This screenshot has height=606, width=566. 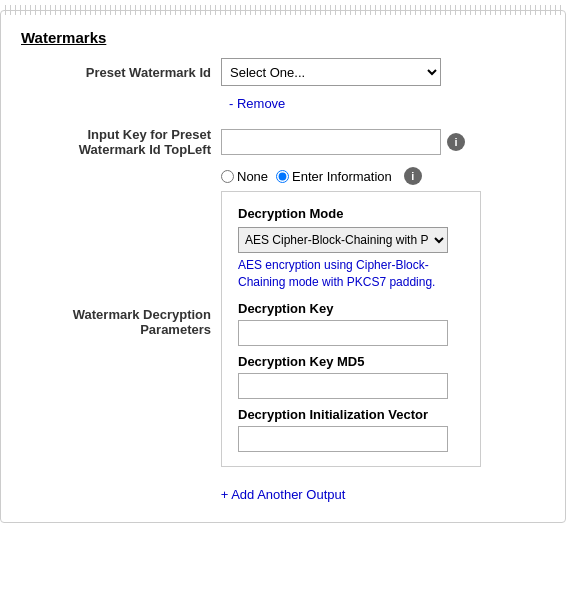 What do you see at coordinates (343, 439) in the screenshot?
I see `decryption-iv-input` at bounding box center [343, 439].